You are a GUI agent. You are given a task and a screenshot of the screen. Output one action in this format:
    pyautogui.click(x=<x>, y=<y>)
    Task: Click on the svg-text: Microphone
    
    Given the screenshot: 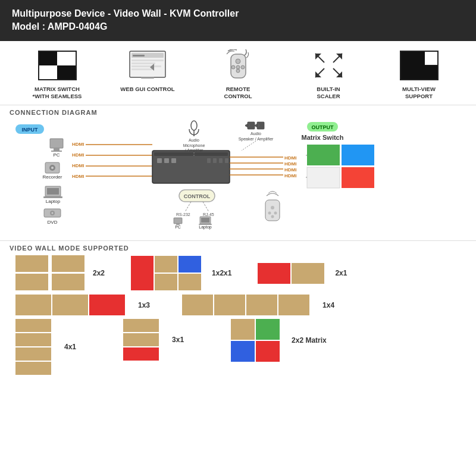 What is the action you would take?
    pyautogui.click(x=194, y=146)
    